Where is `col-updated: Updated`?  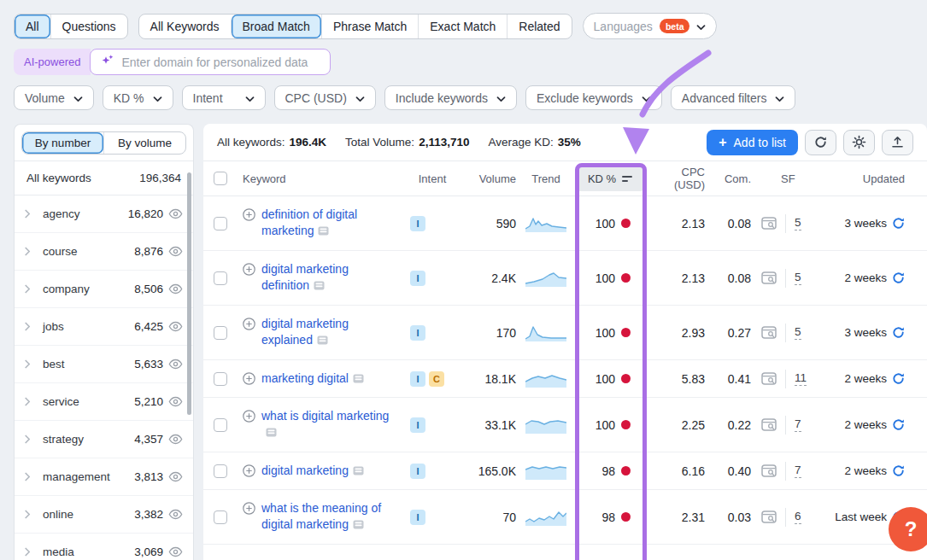 col-updated: Updated is located at coordinates (873, 179).